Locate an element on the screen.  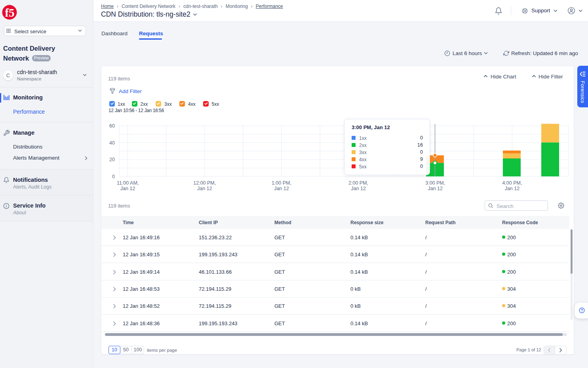
svg-text: 40 is located at coordinates (112, 143).